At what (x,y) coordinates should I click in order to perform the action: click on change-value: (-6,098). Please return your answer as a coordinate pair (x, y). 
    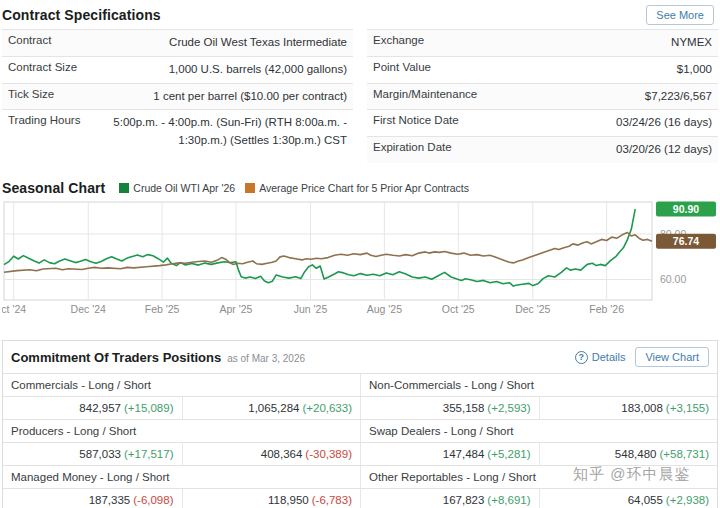
    Looking at the image, I should click on (153, 500).